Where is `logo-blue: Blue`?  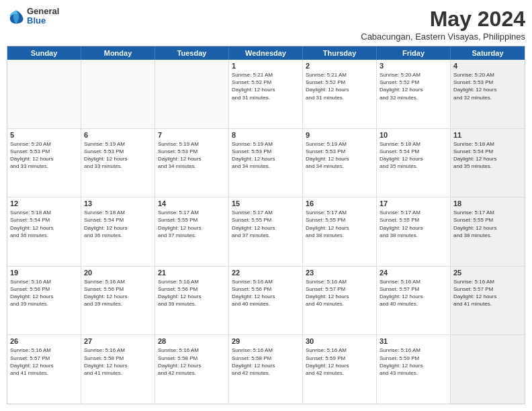
logo-blue: Blue is located at coordinates (43, 21).